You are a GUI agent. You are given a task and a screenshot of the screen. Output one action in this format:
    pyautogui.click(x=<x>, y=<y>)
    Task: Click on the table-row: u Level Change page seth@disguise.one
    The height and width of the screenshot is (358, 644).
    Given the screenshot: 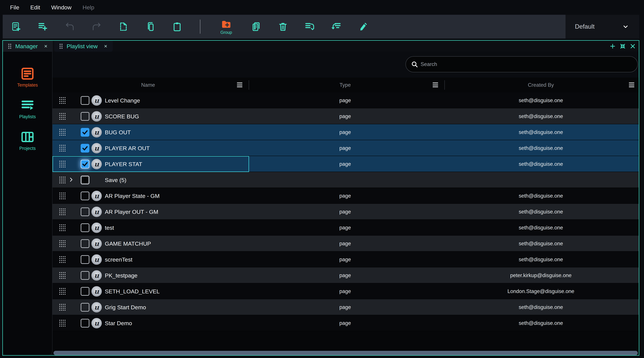 What is the action you would take?
    pyautogui.click(x=346, y=100)
    